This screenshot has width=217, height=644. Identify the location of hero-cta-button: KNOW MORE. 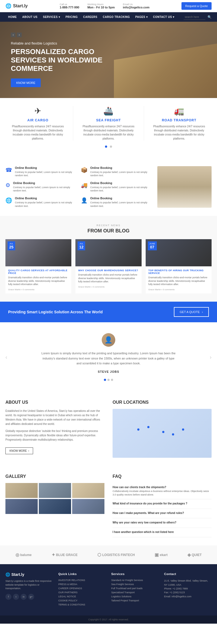
(26, 83).